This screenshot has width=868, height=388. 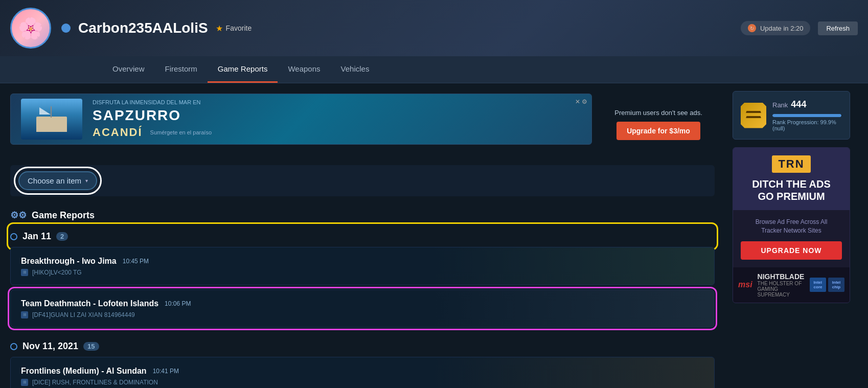 What do you see at coordinates (143, 28) in the screenshot?
I see `username-text: Carbon235AALoliS` at bounding box center [143, 28].